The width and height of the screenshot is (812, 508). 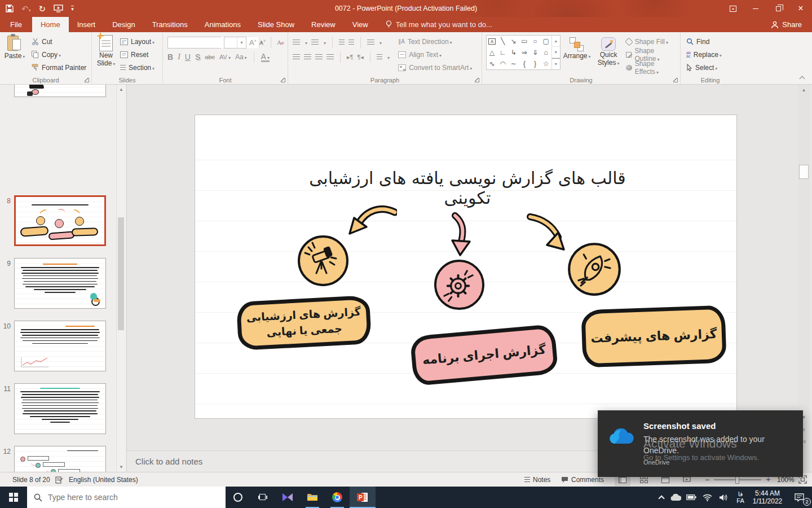 What do you see at coordinates (676, 80) in the screenshot?
I see `drawing-dialog-launcher` at bounding box center [676, 80].